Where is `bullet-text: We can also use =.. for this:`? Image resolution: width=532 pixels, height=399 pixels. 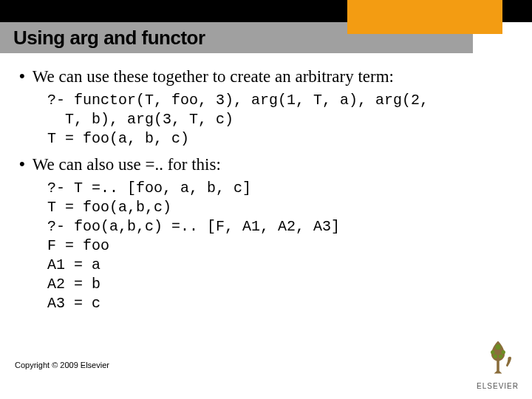 bullet-text: We can also use =.. for this: is located at coordinates (127, 166).